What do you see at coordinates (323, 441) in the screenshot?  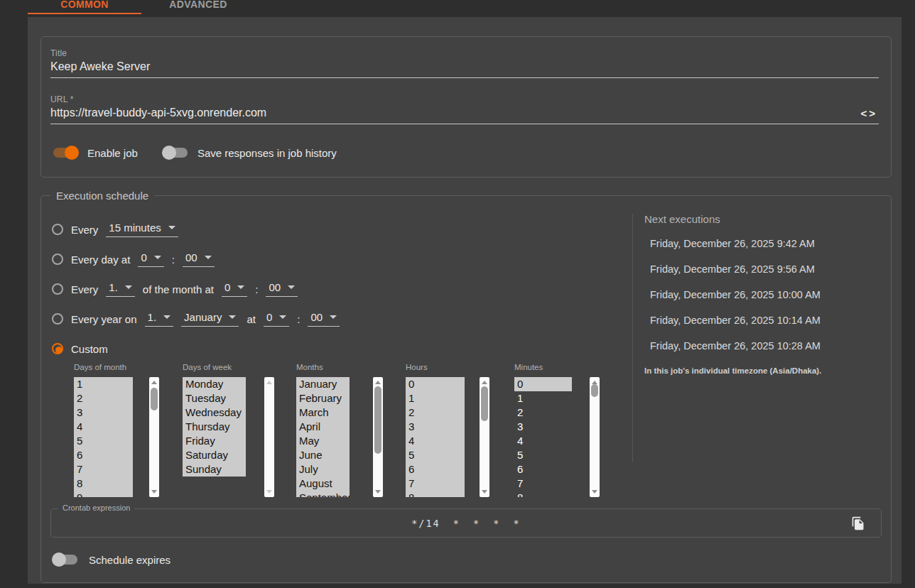 I see `list-option: May` at bounding box center [323, 441].